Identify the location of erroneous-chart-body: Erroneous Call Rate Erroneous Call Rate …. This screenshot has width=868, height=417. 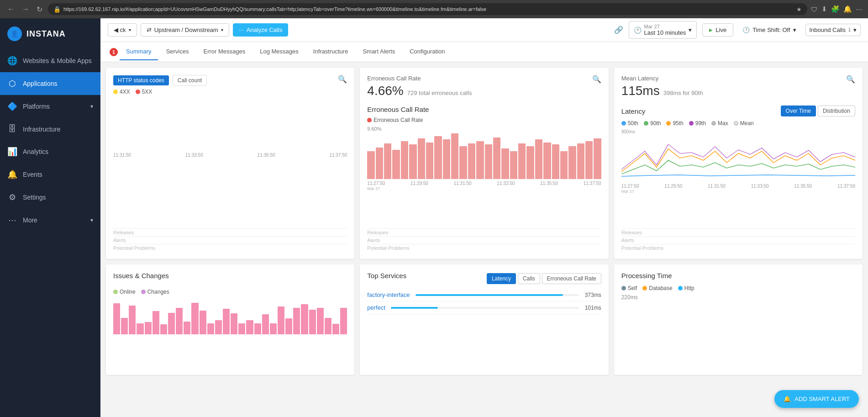
(484, 165).